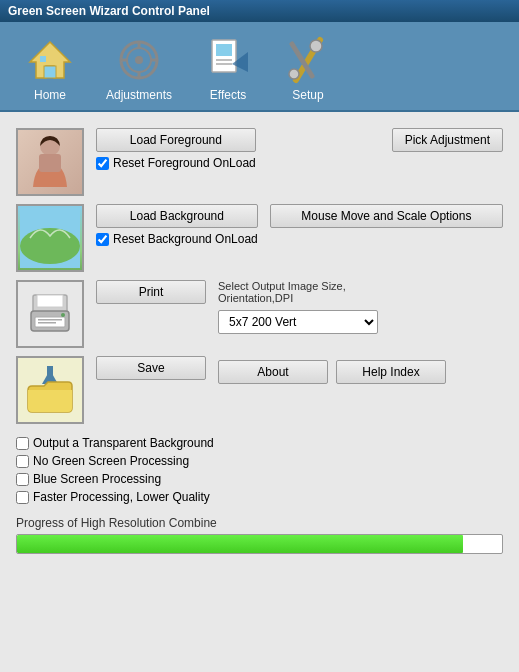 This screenshot has width=519, height=672. I want to click on about-button: About, so click(273, 372).